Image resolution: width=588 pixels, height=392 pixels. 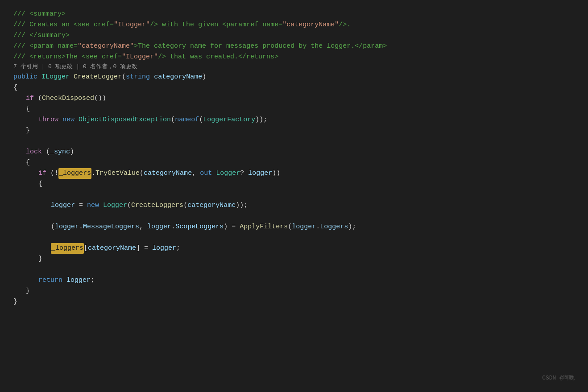 I want to click on line-if-loggers: if (!_loggers.TryGetValue(categoryName, …, so click(x=294, y=173).